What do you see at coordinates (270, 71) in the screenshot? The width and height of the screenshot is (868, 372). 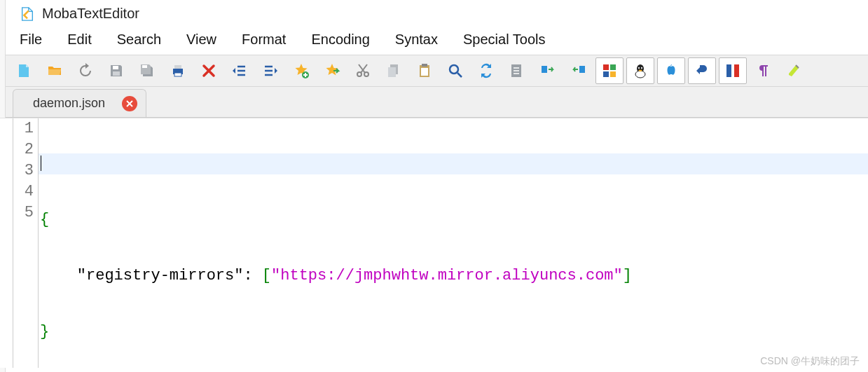 I see `indent-icon` at bounding box center [270, 71].